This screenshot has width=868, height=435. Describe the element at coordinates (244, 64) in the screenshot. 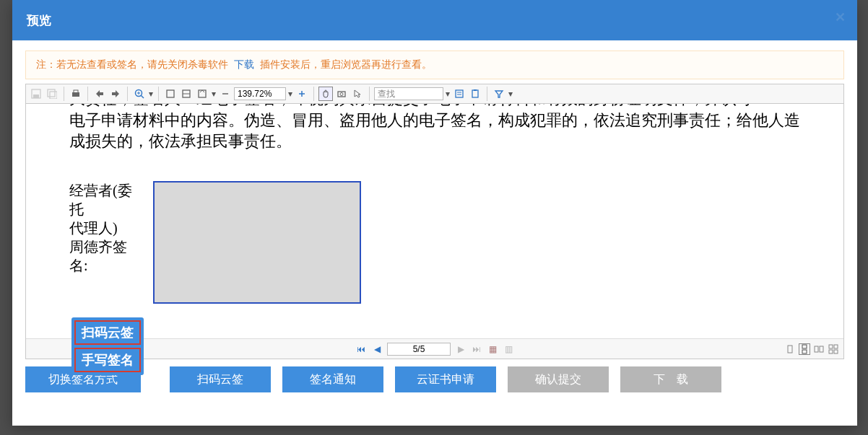

I see `download-plugin-link: 下载` at that location.